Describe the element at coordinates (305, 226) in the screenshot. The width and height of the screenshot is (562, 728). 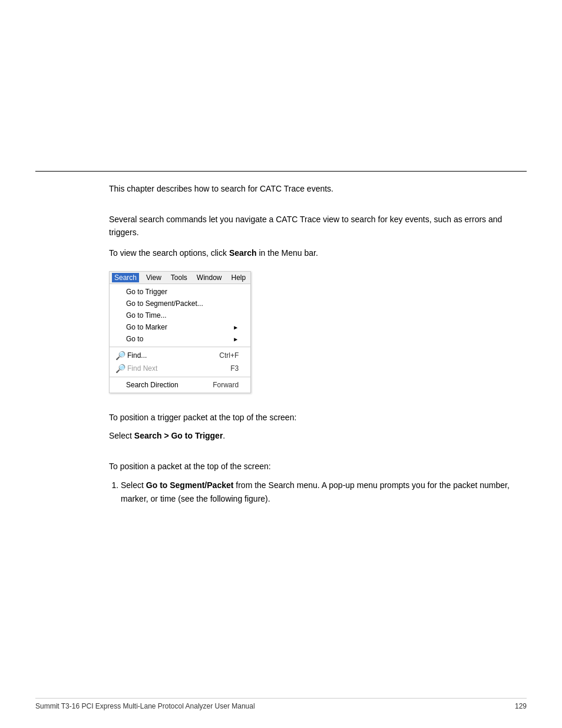
I see `search-description-text: Several search commands let you navigate…` at that location.